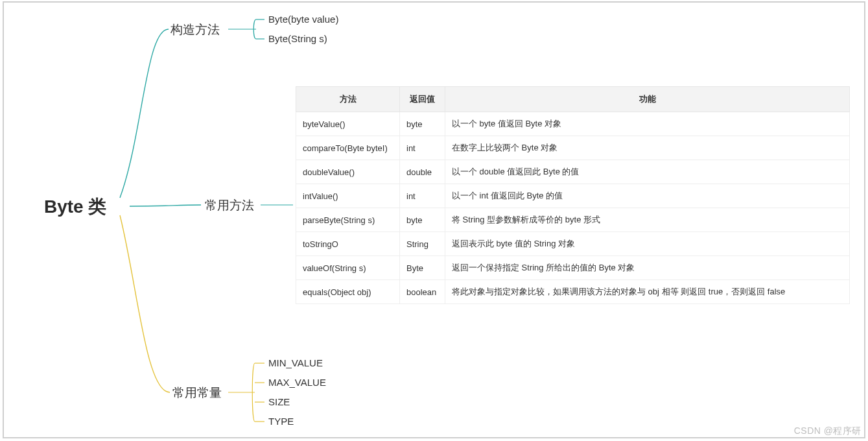 The width and height of the screenshot is (868, 441). What do you see at coordinates (573, 268) in the screenshot?
I see `table-row: valueOf(String s) Byte 返回一个保持指定 String 所…` at bounding box center [573, 268].